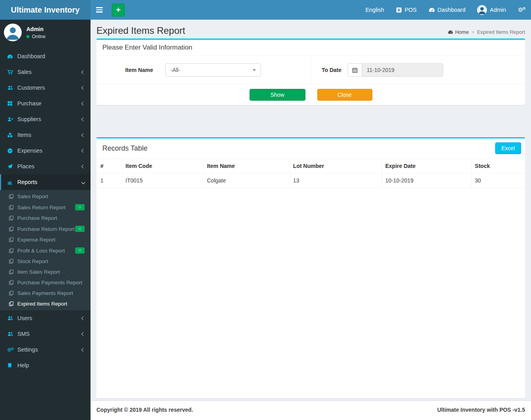 Image resolution: width=531 pixels, height=420 pixels. What do you see at coordinates (45, 10) in the screenshot?
I see `app-logo: Ultimate Inventory` at bounding box center [45, 10].